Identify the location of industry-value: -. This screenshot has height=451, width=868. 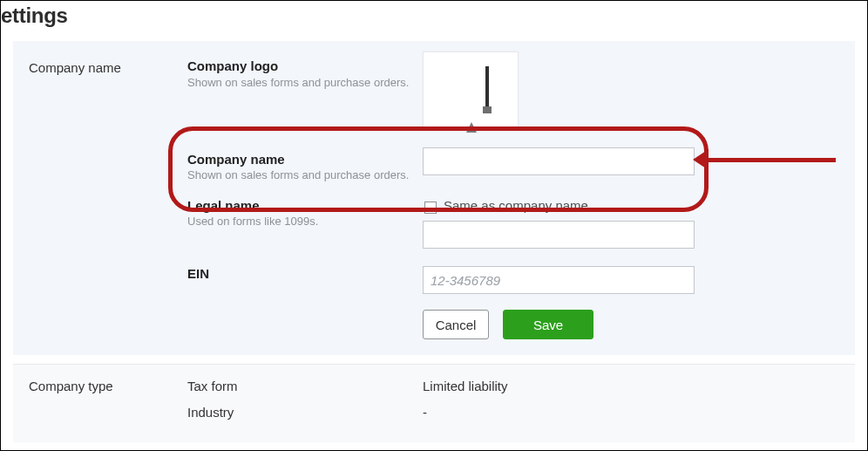
(425, 412).